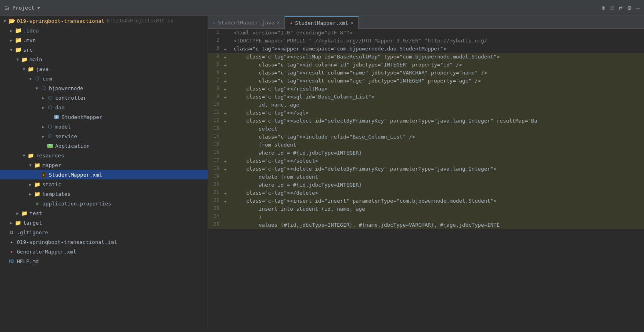 Image resolution: width=644 pixels, height=332 pixels. I want to click on project-label: Project, so click(23, 8).